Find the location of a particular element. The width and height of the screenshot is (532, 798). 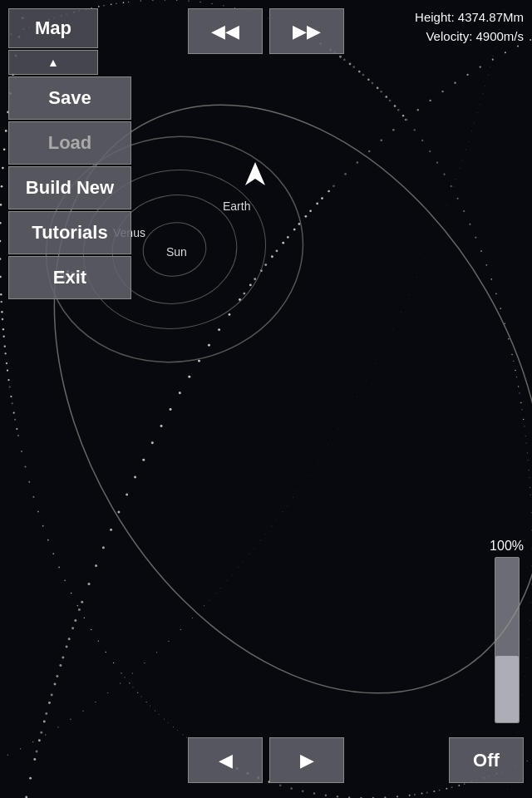

velocity-display: Velocity: 4900m/s is located at coordinates (469, 37).